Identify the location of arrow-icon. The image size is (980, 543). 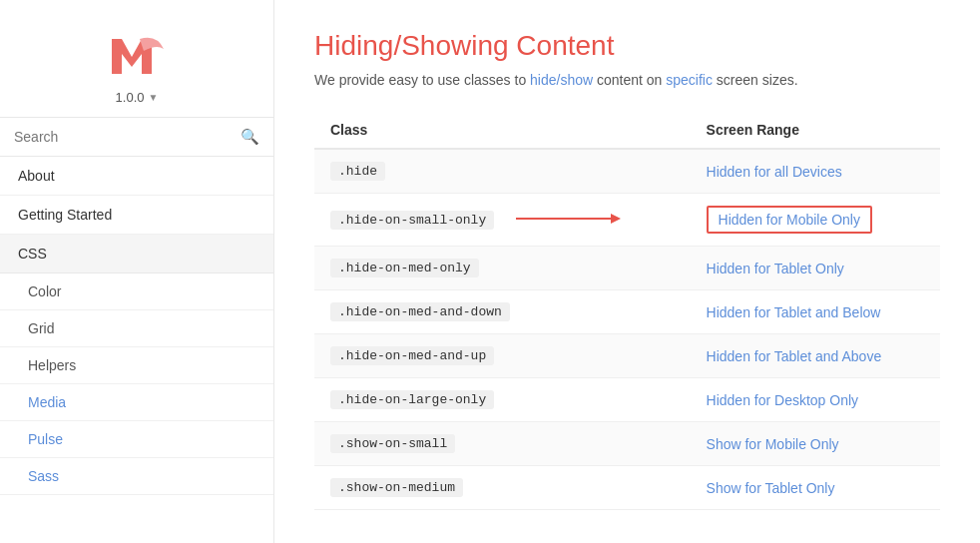
(566, 220).